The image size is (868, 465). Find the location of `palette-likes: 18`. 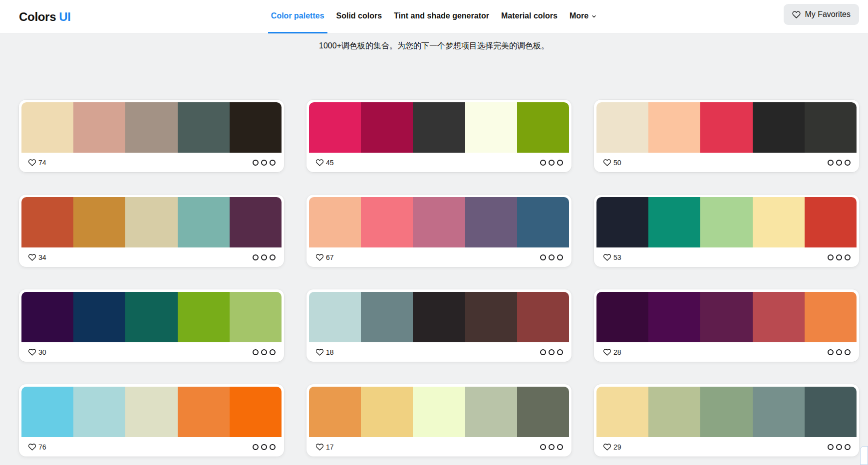

palette-likes: 18 is located at coordinates (324, 352).